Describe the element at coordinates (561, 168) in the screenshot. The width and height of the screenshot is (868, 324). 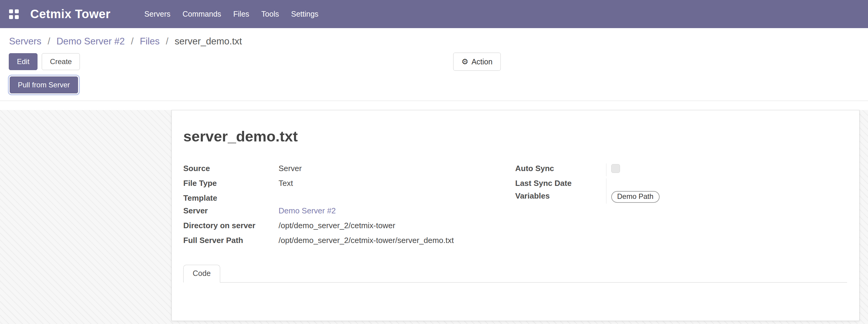
I see `field-label-auto-sync: Auto Sync` at that location.